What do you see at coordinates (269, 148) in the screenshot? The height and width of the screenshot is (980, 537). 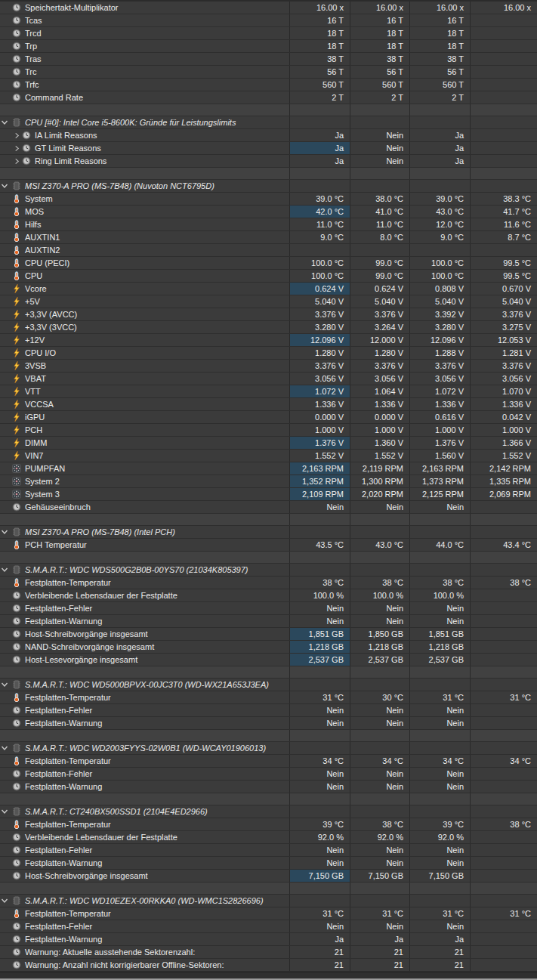 I see `sensor-row: GT Limit ReasonsJaNeinJa` at bounding box center [269, 148].